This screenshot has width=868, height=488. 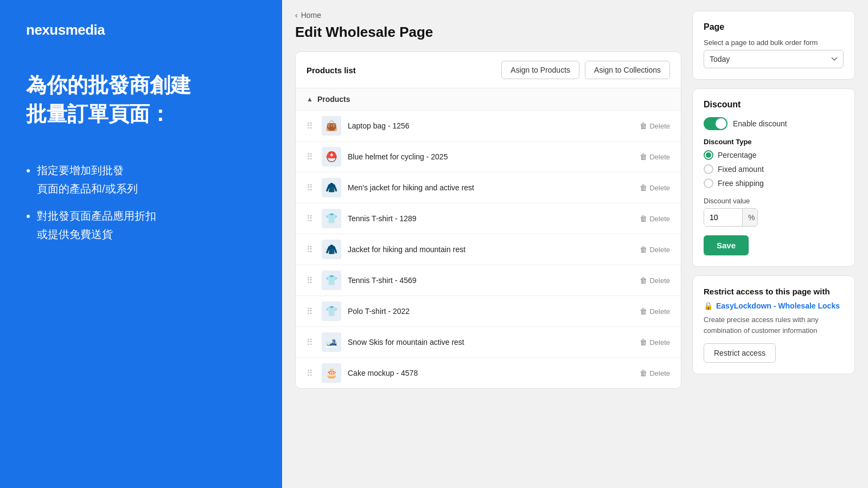 I want to click on radio-option: Free shipping, so click(x=774, y=183).